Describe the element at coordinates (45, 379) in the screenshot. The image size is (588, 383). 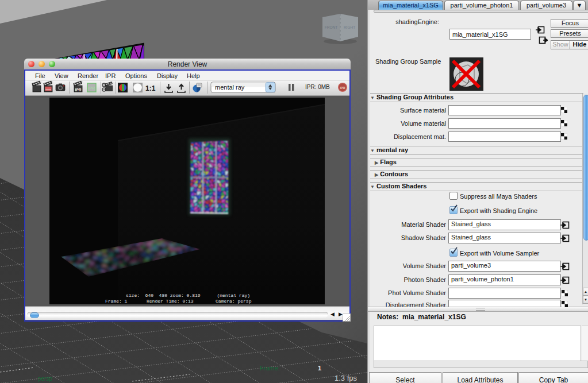
I see `svg-text: persp` at that location.